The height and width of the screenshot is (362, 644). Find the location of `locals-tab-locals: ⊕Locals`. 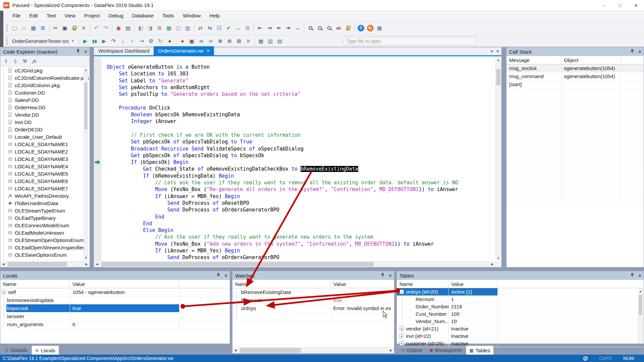

locals-tab-locals: ⊕Locals is located at coordinates (45, 350).